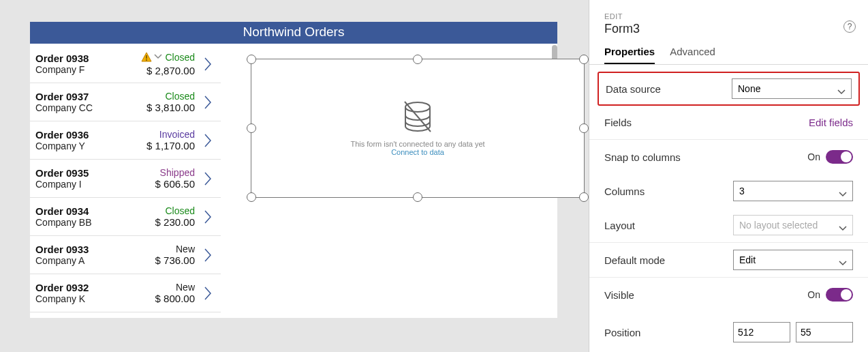 The width and height of the screenshot is (868, 352). What do you see at coordinates (729, 329) in the screenshot?
I see `position-row: Position` at bounding box center [729, 329].